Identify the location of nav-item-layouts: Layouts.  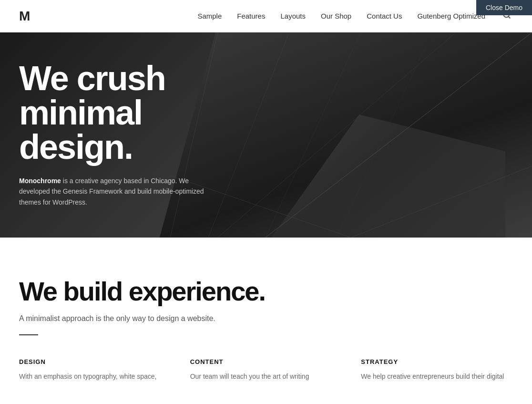
(293, 16).